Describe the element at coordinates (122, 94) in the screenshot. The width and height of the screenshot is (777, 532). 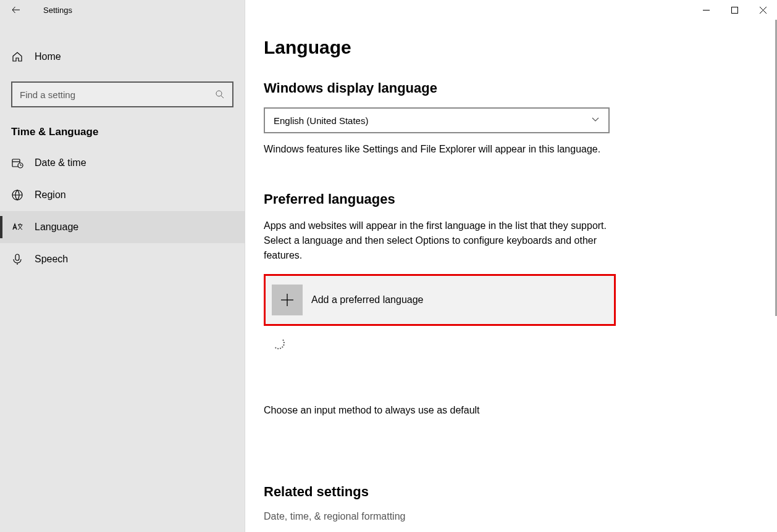
I see `search-container` at that location.